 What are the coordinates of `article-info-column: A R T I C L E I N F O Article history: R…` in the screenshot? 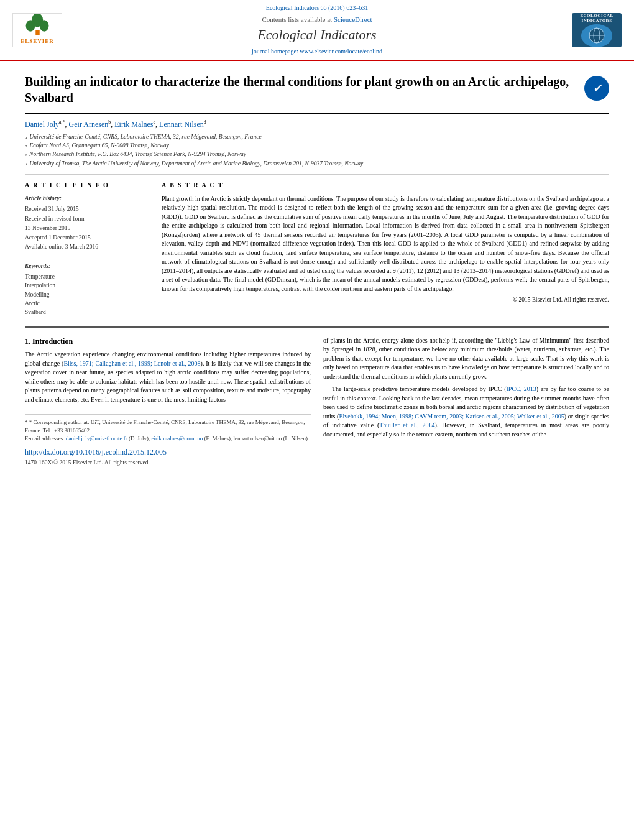 It's located at (87, 249).